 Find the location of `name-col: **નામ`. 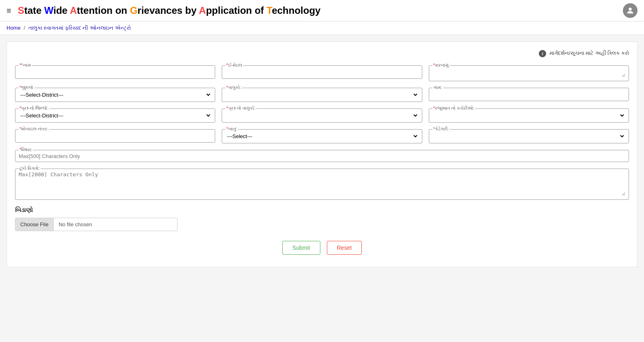

name-col: **નામ is located at coordinates (115, 73).